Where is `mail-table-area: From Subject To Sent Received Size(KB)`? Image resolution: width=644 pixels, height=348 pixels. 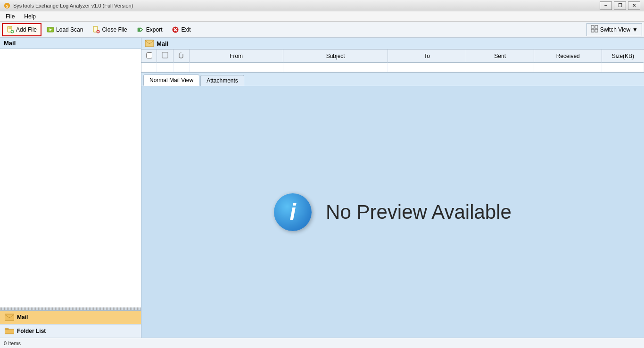 mail-table-area: From Subject To Sent Received Size(KB) is located at coordinates (393, 61).